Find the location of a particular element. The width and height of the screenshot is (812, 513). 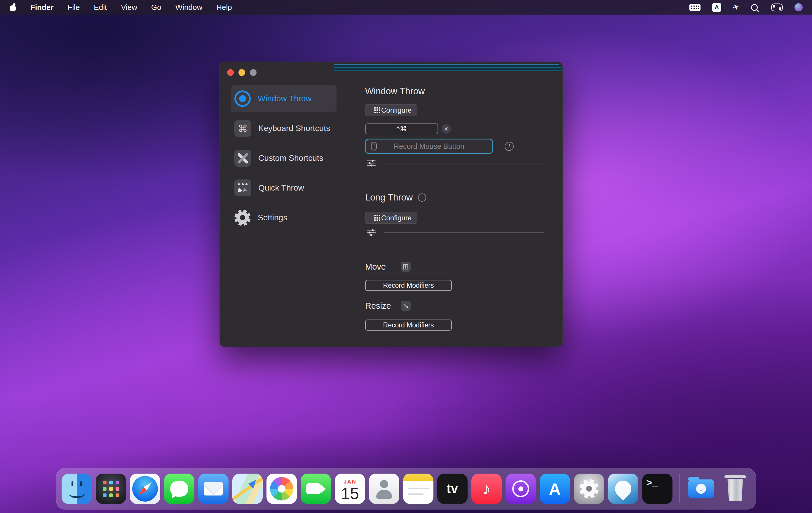

keyboard-viewer-icon is located at coordinates (695, 7).